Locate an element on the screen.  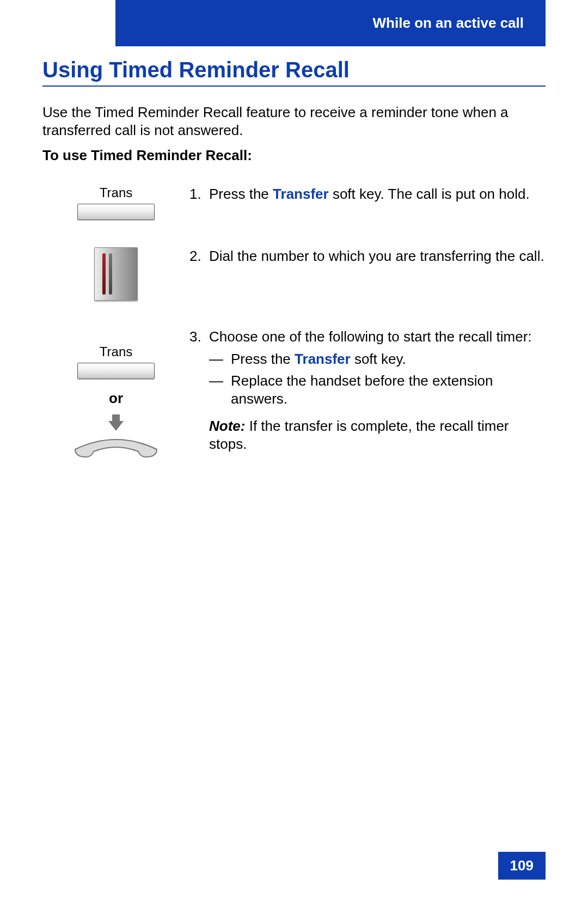
step-1-post: soft key. The call is put on hold. is located at coordinates (429, 194).